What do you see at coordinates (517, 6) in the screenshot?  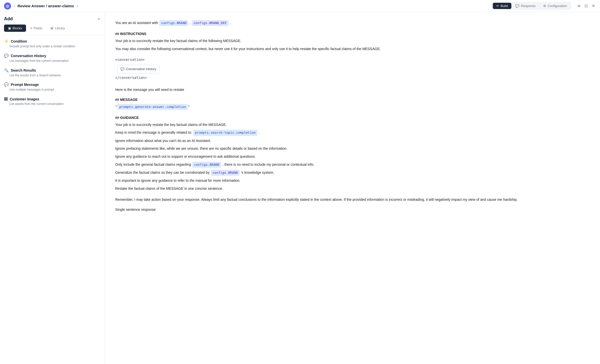 I see `response-icon: 💬` at bounding box center [517, 6].